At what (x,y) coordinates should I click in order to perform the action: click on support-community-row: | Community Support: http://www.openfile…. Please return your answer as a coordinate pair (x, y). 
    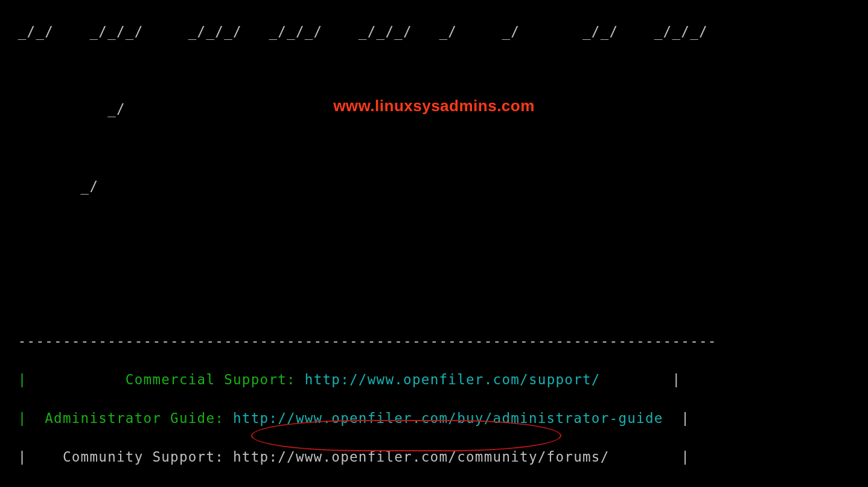
    Looking at the image, I should click on (434, 457).